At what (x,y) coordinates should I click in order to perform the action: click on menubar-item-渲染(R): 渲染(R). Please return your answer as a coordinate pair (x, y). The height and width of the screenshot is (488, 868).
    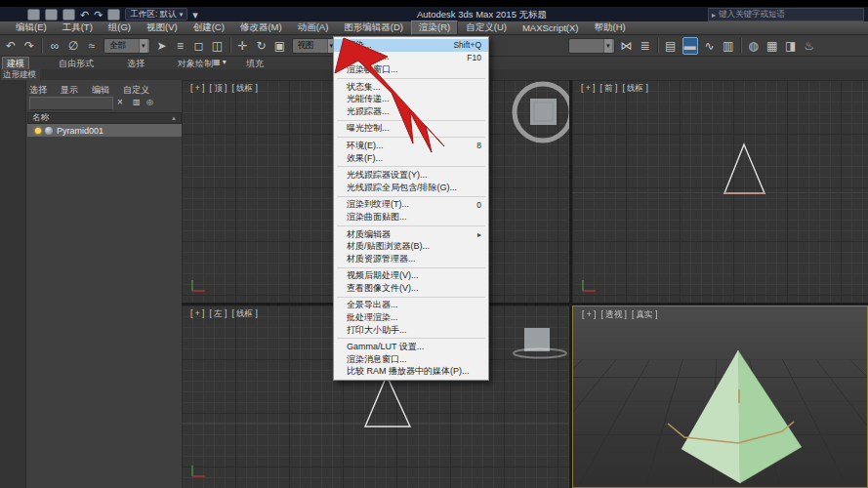
    Looking at the image, I should click on (434, 27).